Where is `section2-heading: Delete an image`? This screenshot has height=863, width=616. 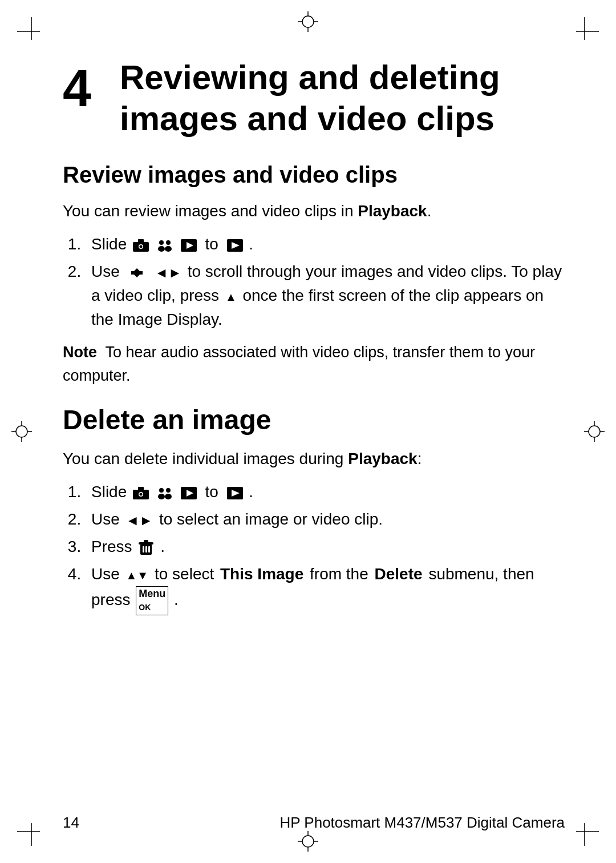
section2-heading: Delete an image is located at coordinates (314, 420).